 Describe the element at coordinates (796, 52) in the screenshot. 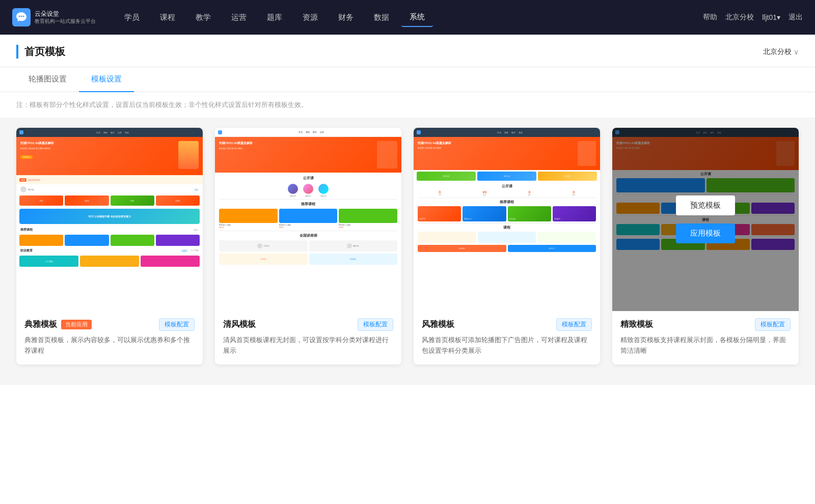

I see `chevron-down-icon: ∨` at that location.